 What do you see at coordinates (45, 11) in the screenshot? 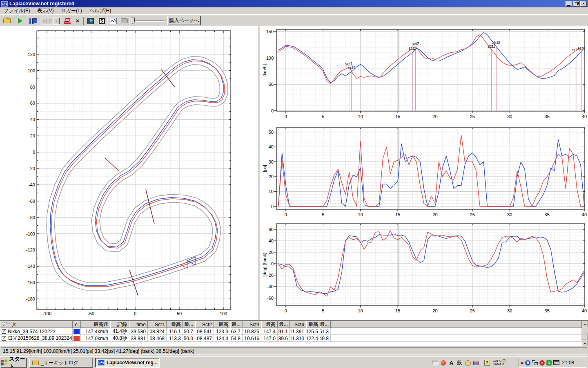
I see `menu-view: 表示(V)` at bounding box center [45, 11].